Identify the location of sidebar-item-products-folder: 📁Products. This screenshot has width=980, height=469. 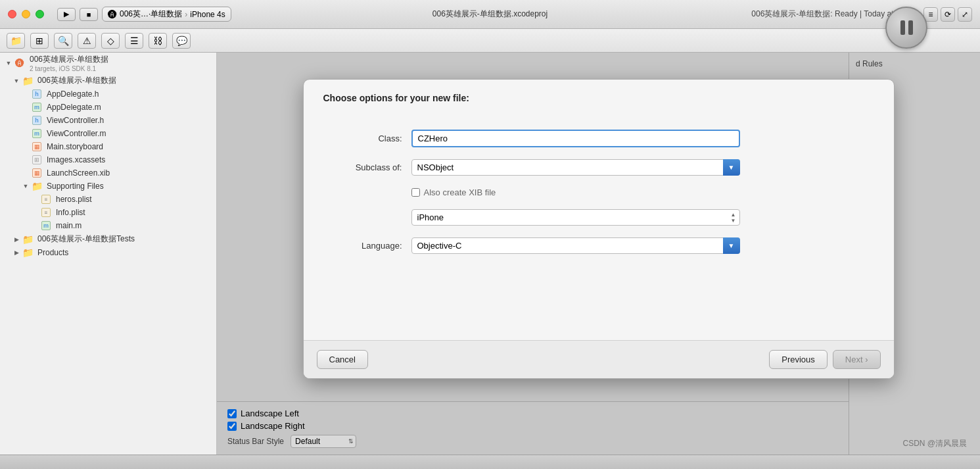
(108, 253).